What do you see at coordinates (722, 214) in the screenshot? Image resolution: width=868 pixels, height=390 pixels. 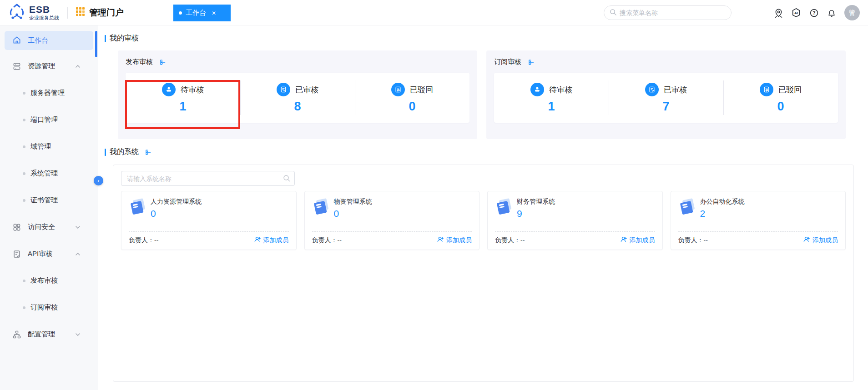 I see `system-count: 2` at bounding box center [722, 214].